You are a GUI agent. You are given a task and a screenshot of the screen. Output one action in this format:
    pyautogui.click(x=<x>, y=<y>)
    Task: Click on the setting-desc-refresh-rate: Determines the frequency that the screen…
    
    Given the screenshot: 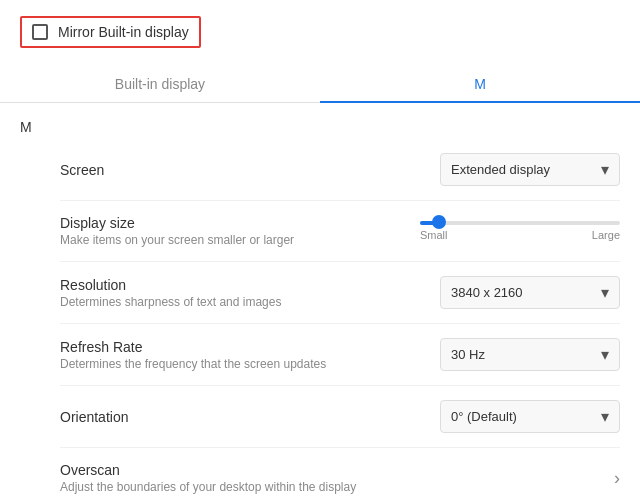 What is the action you would take?
    pyautogui.click(x=230, y=364)
    